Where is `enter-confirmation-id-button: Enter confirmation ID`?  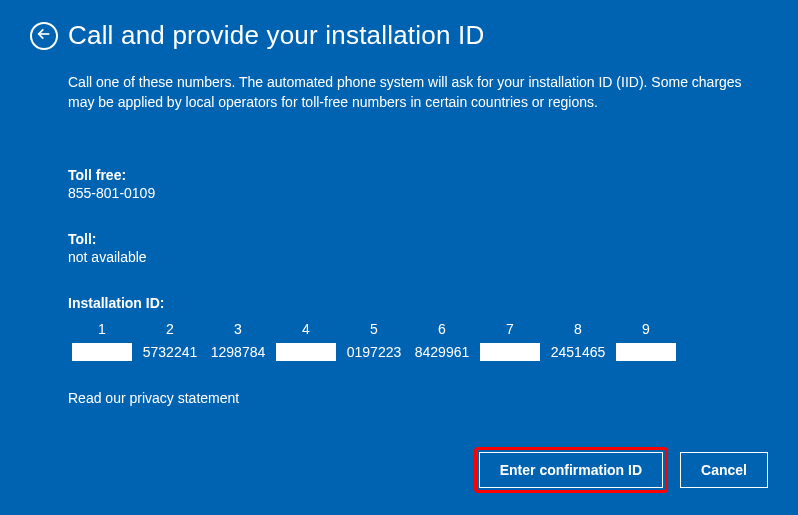
enter-confirmation-id-button: Enter confirmation ID is located at coordinates (571, 470).